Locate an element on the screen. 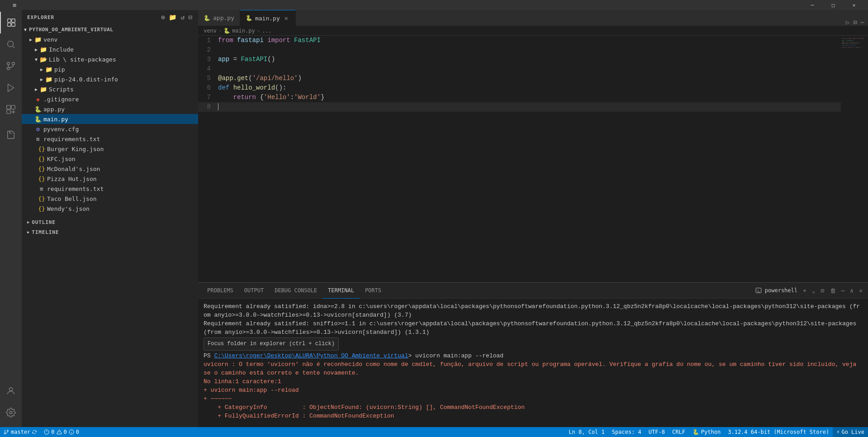 The width and height of the screenshot is (868, 437). activity-settings is located at coordinates (11, 413).